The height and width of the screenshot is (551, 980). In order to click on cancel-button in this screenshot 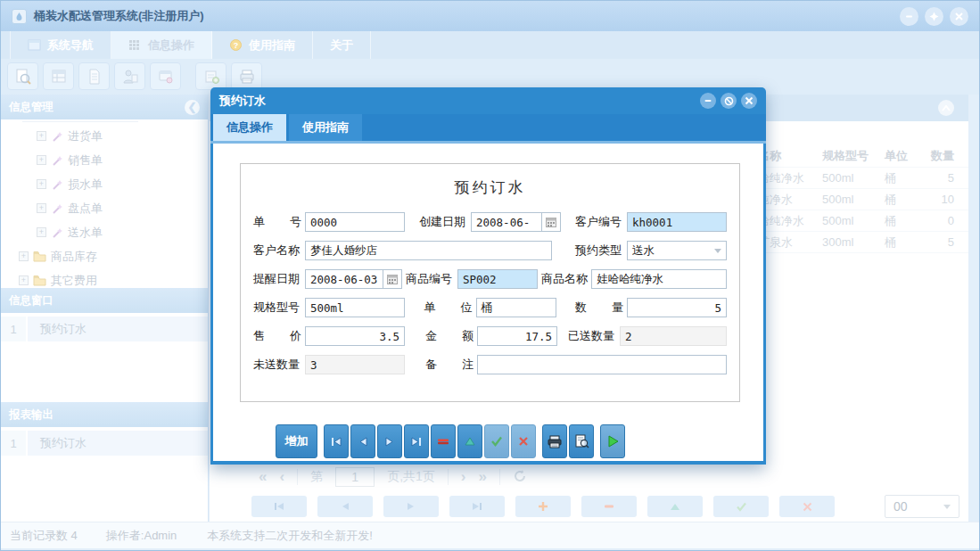, I will do `click(523, 441)`.